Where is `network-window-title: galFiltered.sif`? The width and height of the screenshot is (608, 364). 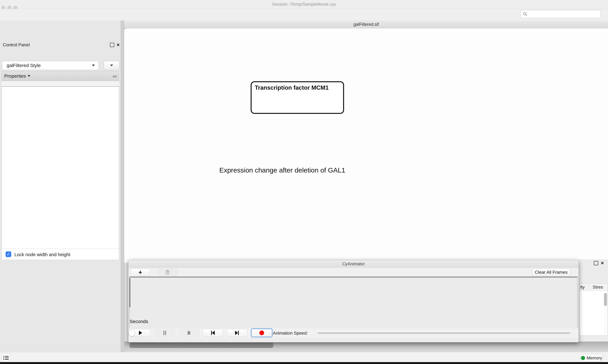 network-window-title: galFiltered.sif is located at coordinates (366, 25).